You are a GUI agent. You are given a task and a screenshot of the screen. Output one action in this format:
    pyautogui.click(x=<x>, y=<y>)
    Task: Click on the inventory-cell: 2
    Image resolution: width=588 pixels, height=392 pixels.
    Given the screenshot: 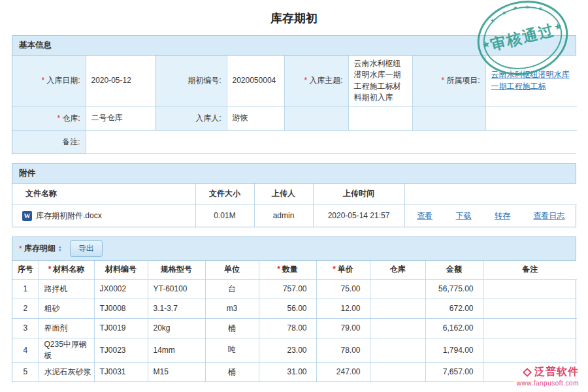 What is the action you would take?
    pyautogui.click(x=25, y=308)
    